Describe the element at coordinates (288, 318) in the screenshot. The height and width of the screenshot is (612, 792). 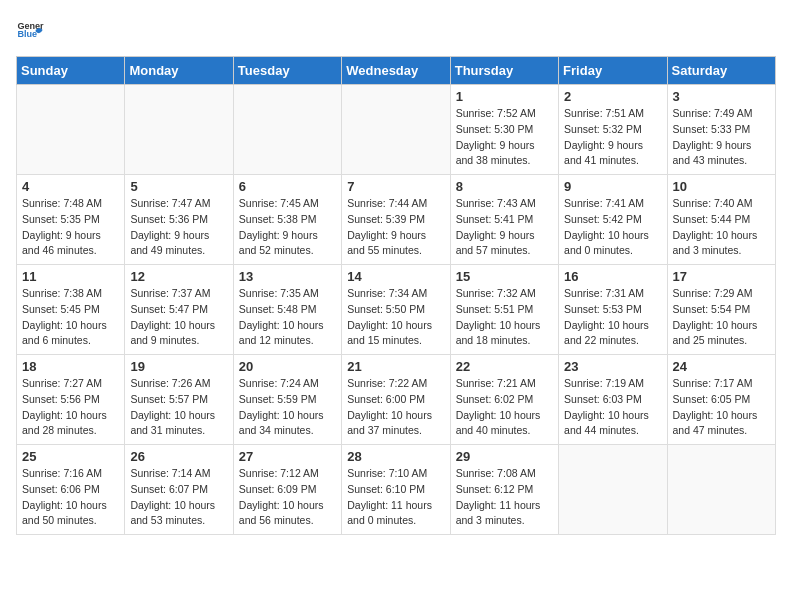
I see `sun-info: Sunrise: 7:35 AMSunset: 5:48 PMDaylight:…` at that location.